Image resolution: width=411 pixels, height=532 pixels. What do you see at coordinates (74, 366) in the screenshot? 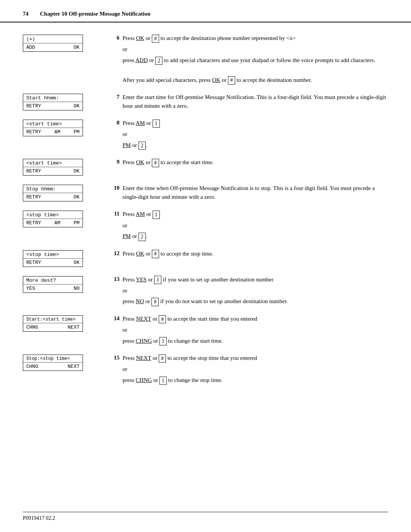
I see `lcd-15-right: NEXT` at bounding box center [74, 366].